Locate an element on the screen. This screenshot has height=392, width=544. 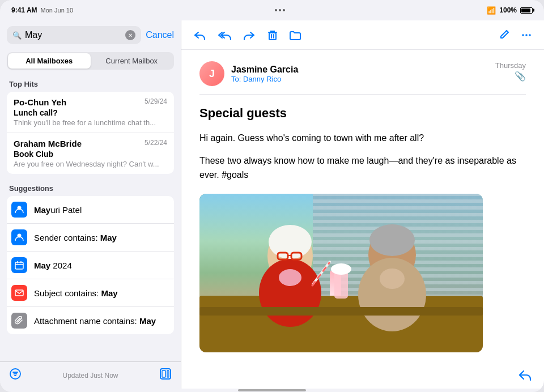
search-clear-button: ✕ is located at coordinates (130, 35).